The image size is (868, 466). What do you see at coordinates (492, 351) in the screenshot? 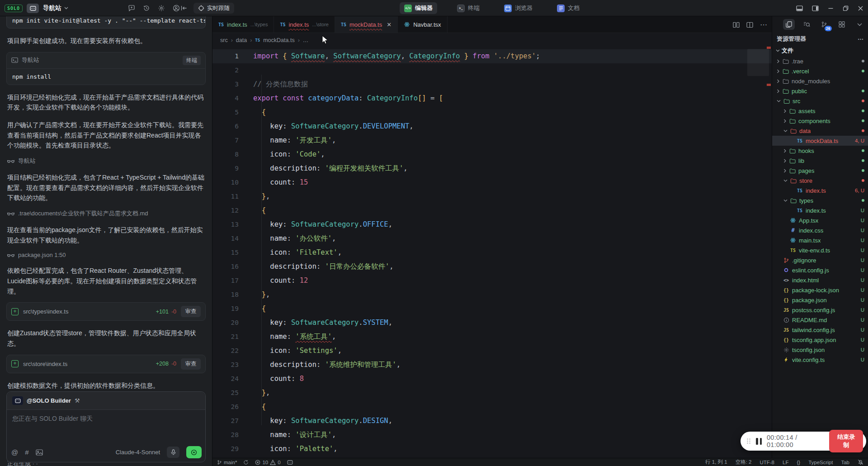
I see `code-line-22: 22 icon: 'Settings',` at bounding box center [492, 351].